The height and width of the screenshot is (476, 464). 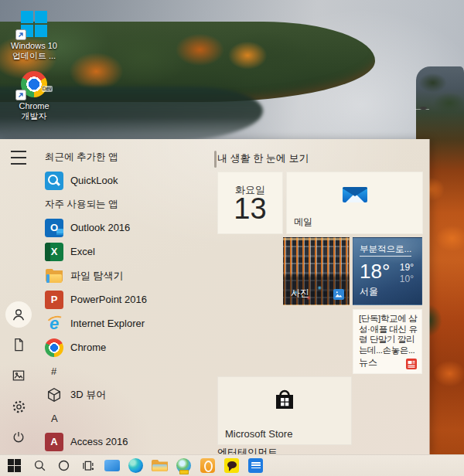 What do you see at coordinates (303, 223) in the screenshot?
I see `mail-tile-label: 메일` at bounding box center [303, 223].